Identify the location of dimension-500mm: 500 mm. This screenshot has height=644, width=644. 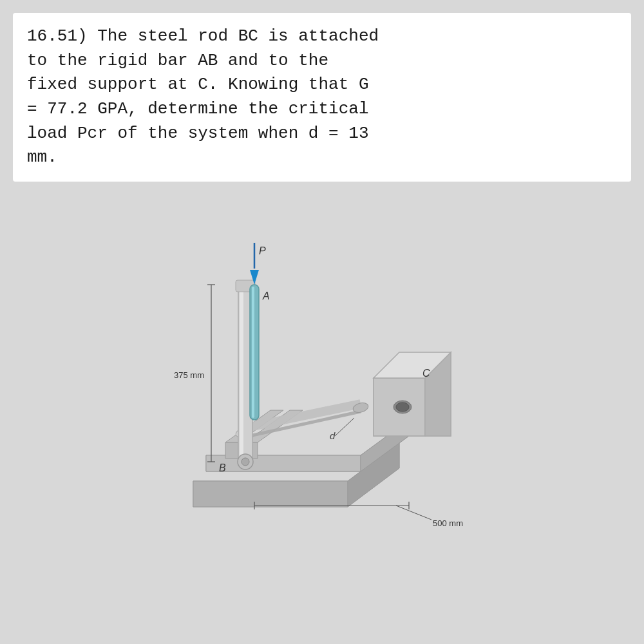
(359, 515).